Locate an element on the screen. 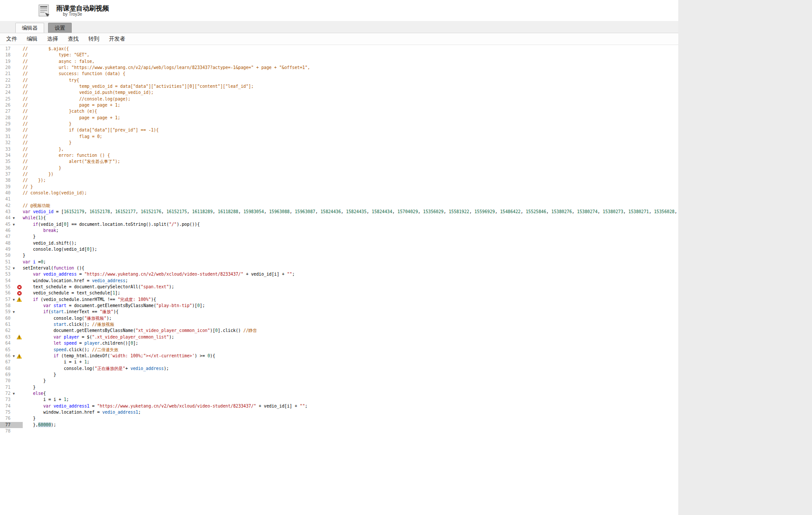  code-line-57: 57▾ if (vedio_schedule.innerHTML !== "完成… is located at coordinates (339, 300).